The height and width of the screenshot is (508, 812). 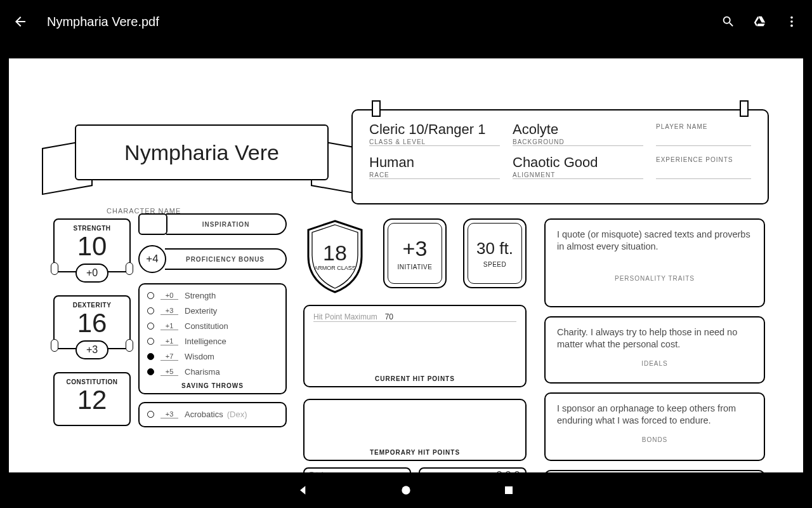 I want to click on save-strength: +0Strength, so click(x=213, y=296).